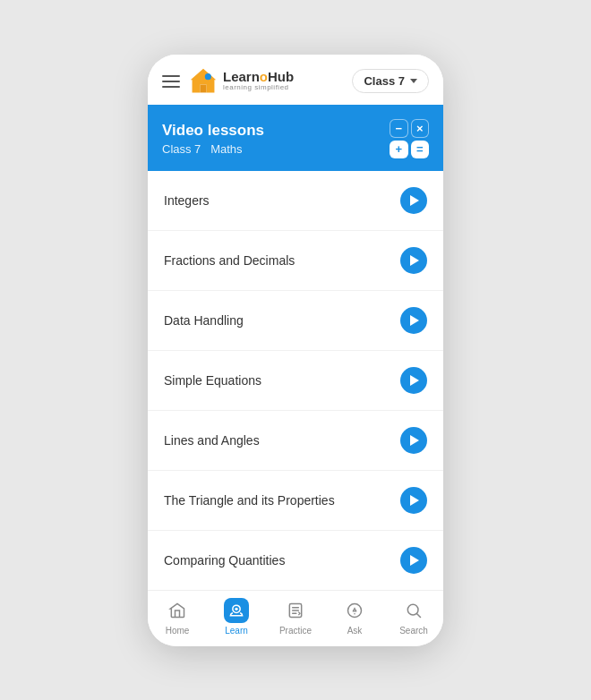 Image resolution: width=591 pixels, height=700 pixels. I want to click on learn-icon, so click(236, 610).